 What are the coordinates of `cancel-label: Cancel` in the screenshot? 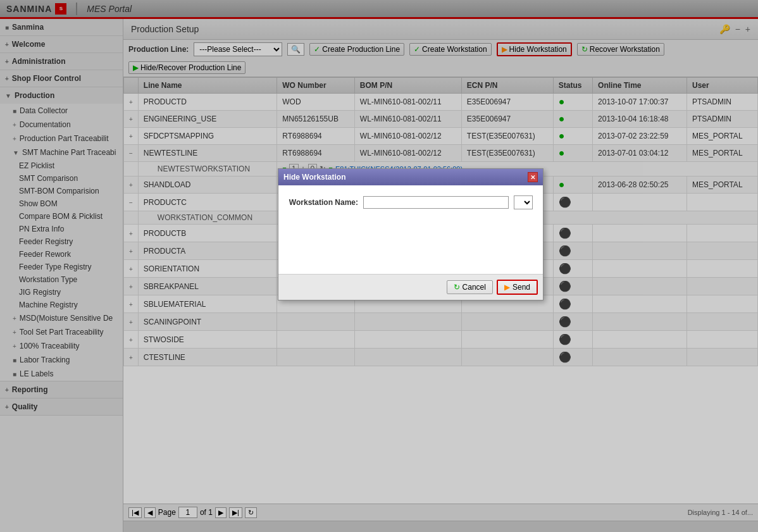 It's located at (475, 287).